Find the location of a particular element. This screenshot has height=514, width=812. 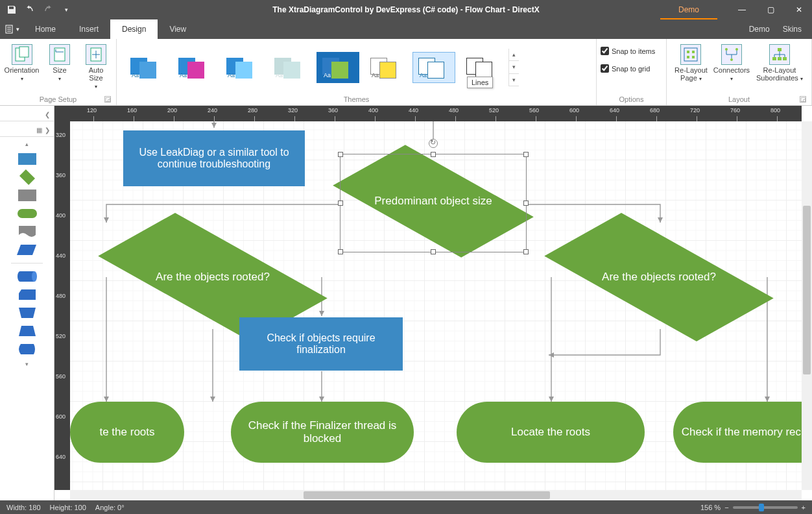

qat-dropdown-icon: ▾ is located at coordinates (66, 10).